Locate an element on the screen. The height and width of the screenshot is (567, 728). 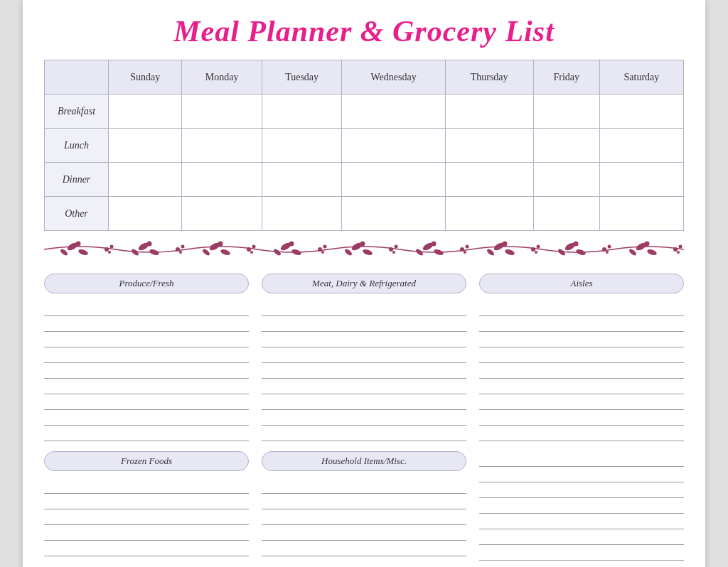
aisles-label: Aisles is located at coordinates (582, 284).